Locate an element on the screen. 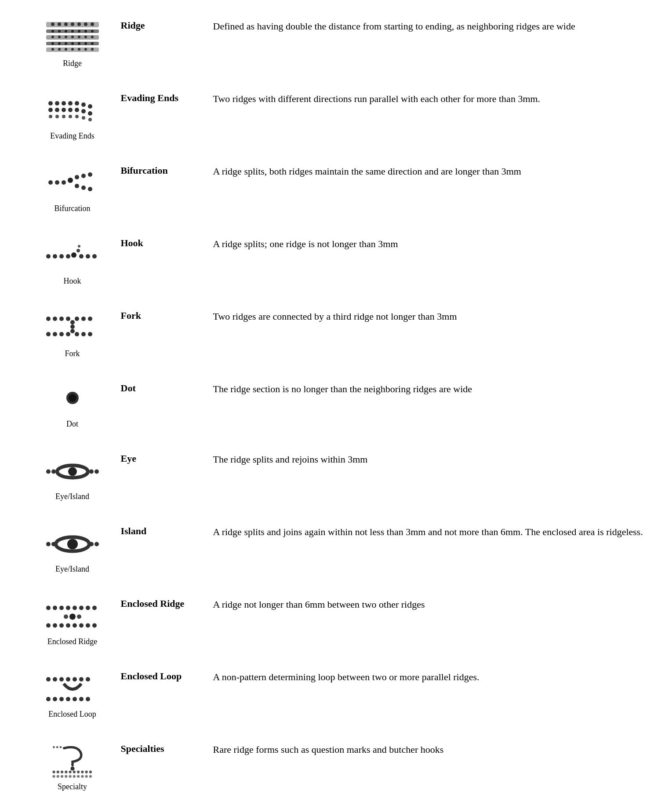 Image resolution: width=672 pixels, height=791 pixels. row-fork: Fork Fork Two ridges are connected by a … is located at coordinates (336, 335).